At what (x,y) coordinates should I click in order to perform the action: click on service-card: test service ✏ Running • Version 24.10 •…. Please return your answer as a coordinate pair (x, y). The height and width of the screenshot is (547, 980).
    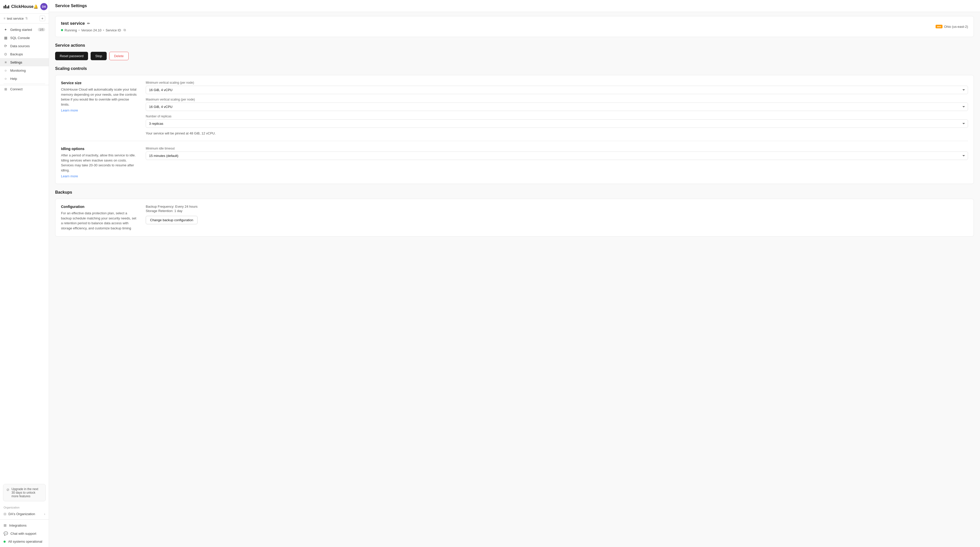
    Looking at the image, I should click on (514, 27).